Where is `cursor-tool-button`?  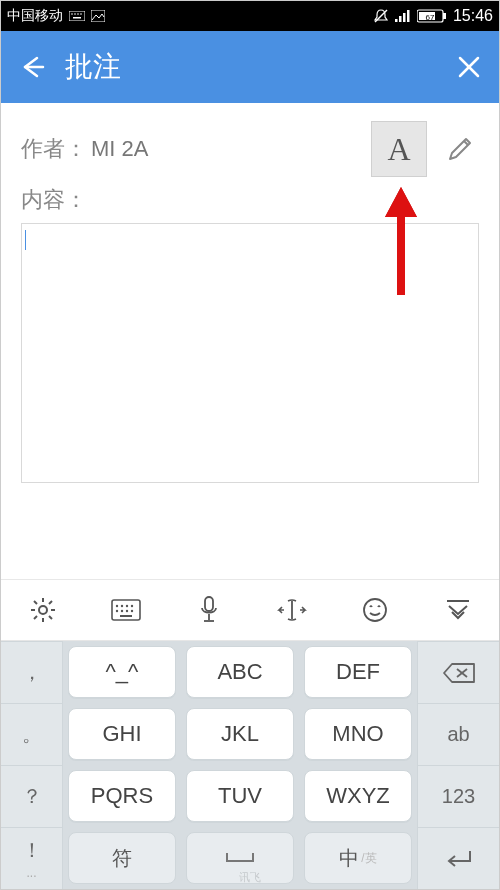
cursor-tool-button is located at coordinates (292, 610).